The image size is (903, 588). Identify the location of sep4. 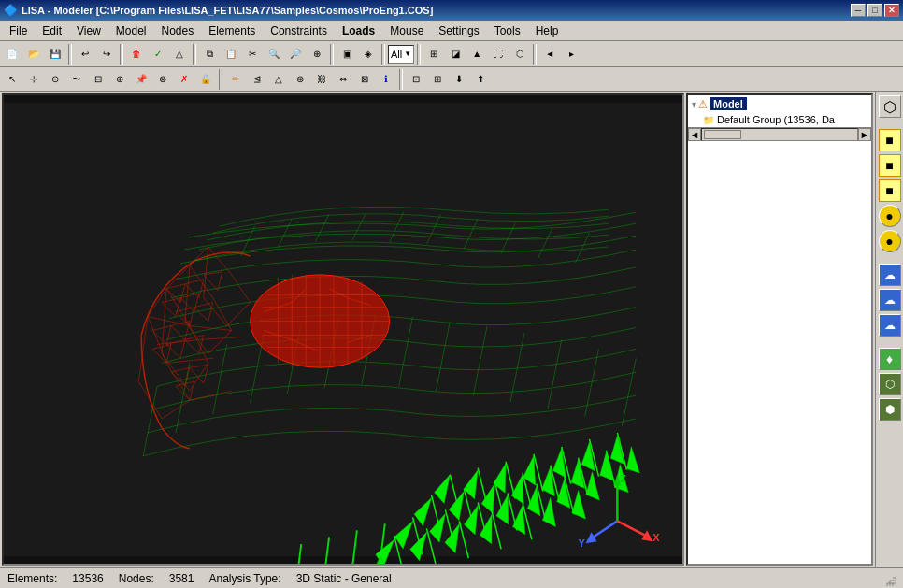
(332, 54).